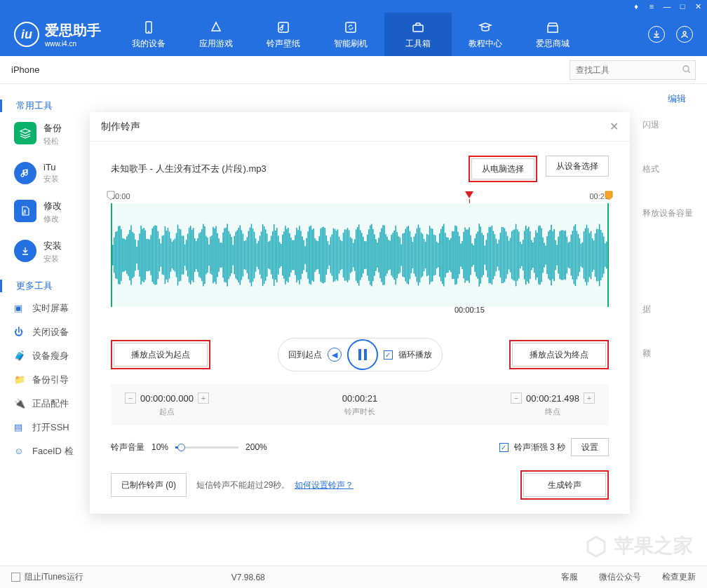  What do you see at coordinates (382, 34) in the screenshot?
I see `nav: 我的设备 应用游戏 铃声壁纸 智能刷机 工具箱 教程中心 爱思商城` at bounding box center [382, 34].